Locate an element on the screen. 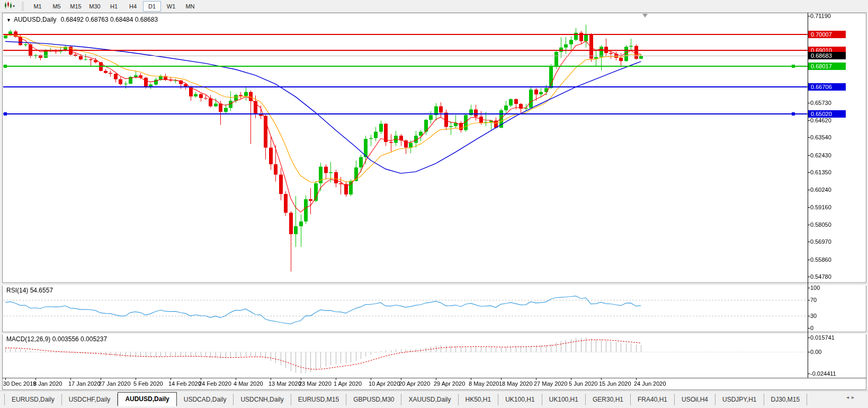  chevron-down-icon: ▾ is located at coordinates (14, 6).